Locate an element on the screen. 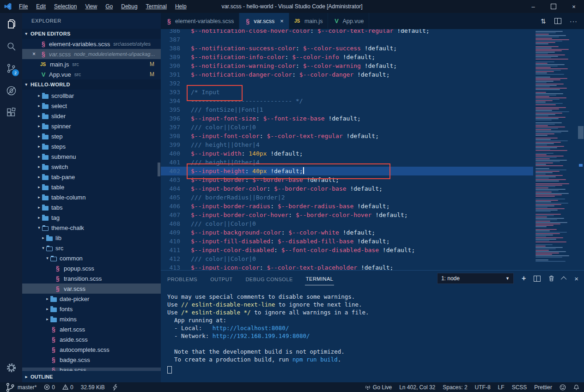 This screenshot has height=392, width=584. tree-item-transition.scss: §transition.scss is located at coordinates (91, 278).